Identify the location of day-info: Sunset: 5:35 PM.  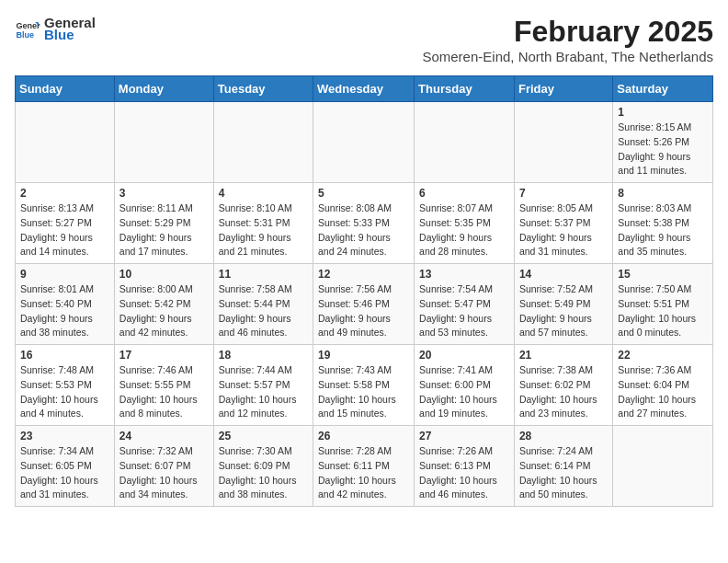
(464, 224).